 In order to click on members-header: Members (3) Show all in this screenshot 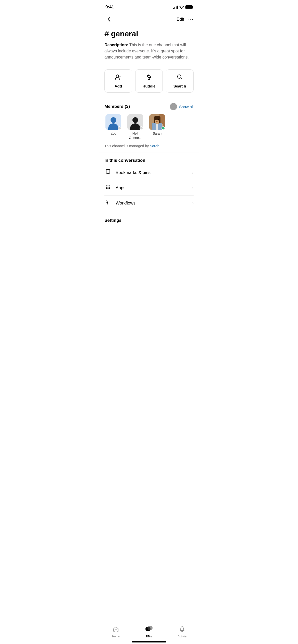, I will do `click(149, 107)`.